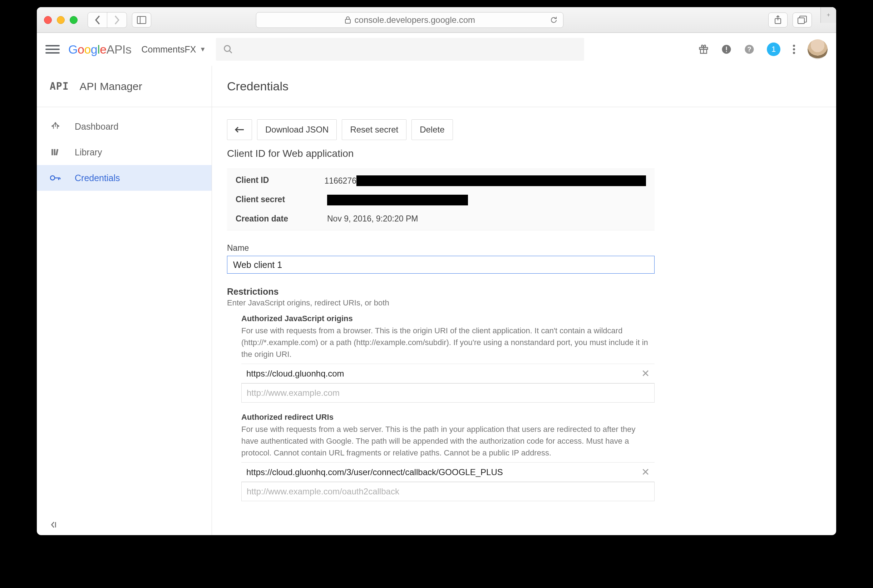  I want to click on sidebar-item-label: Dashboard, so click(96, 127).